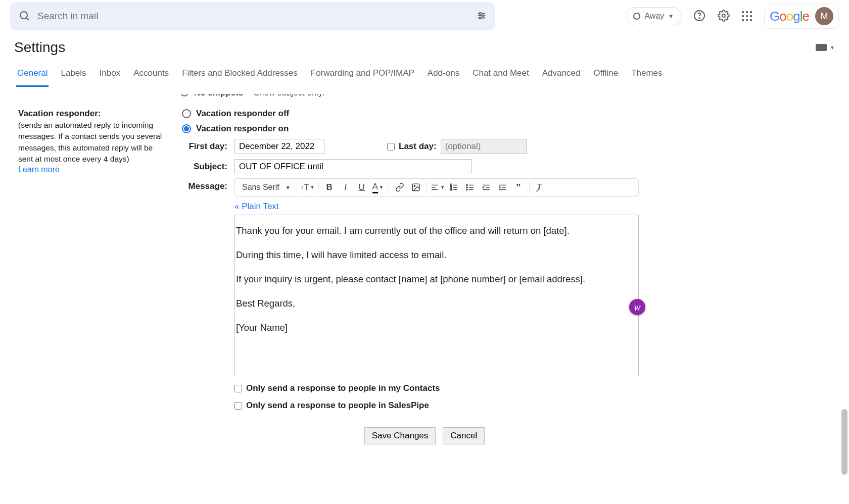 Image resolution: width=849 pixels, height=504 pixels. What do you see at coordinates (329, 187) in the screenshot?
I see `bold-button: B` at bounding box center [329, 187].